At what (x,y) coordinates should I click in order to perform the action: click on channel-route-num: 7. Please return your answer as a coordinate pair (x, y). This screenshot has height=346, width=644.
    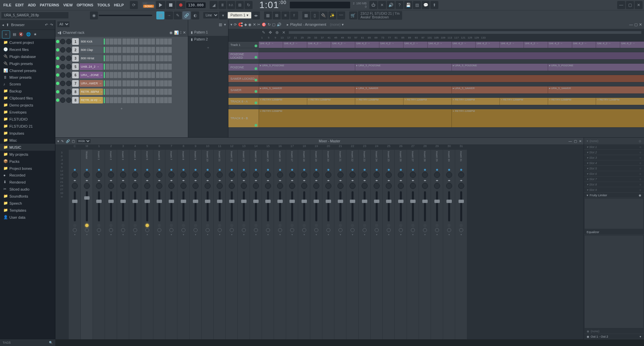
    Looking at the image, I should click on (75, 83).